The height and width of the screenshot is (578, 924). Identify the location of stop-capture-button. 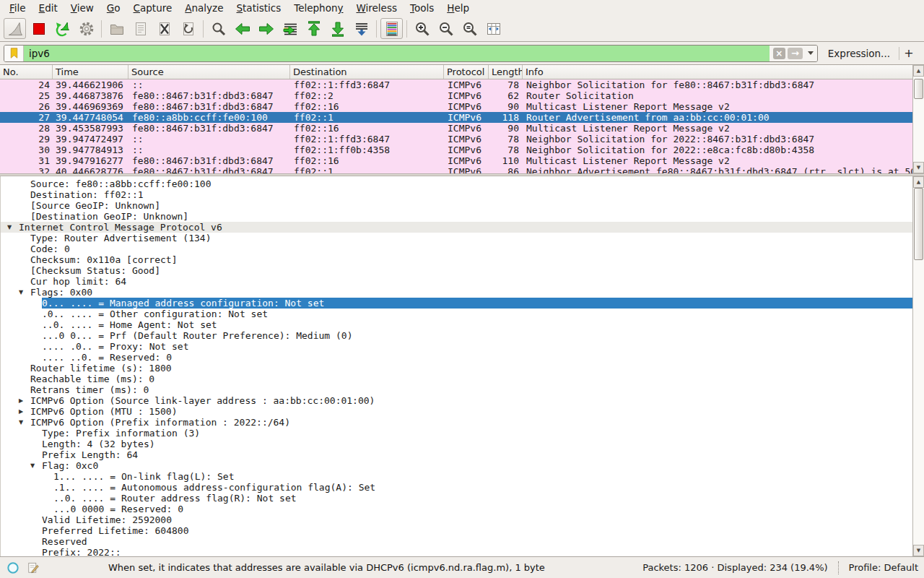
(39, 29).